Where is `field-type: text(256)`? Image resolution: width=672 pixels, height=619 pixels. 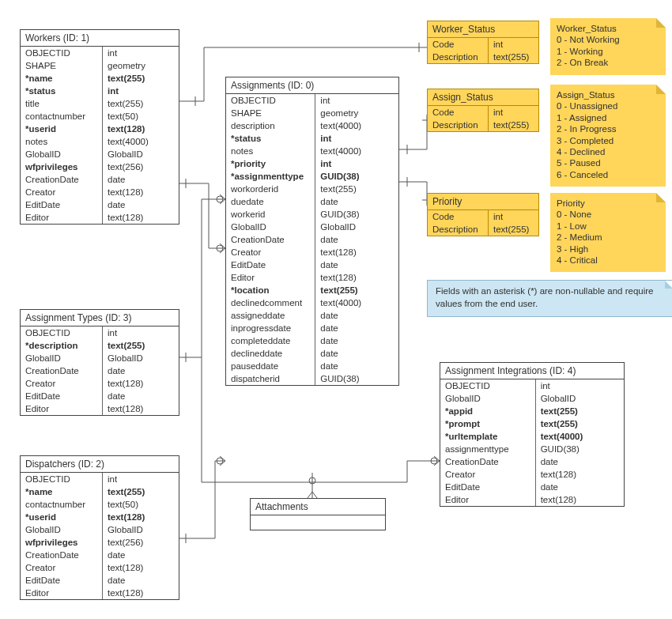
field-type: text(256) is located at coordinates (141, 167).